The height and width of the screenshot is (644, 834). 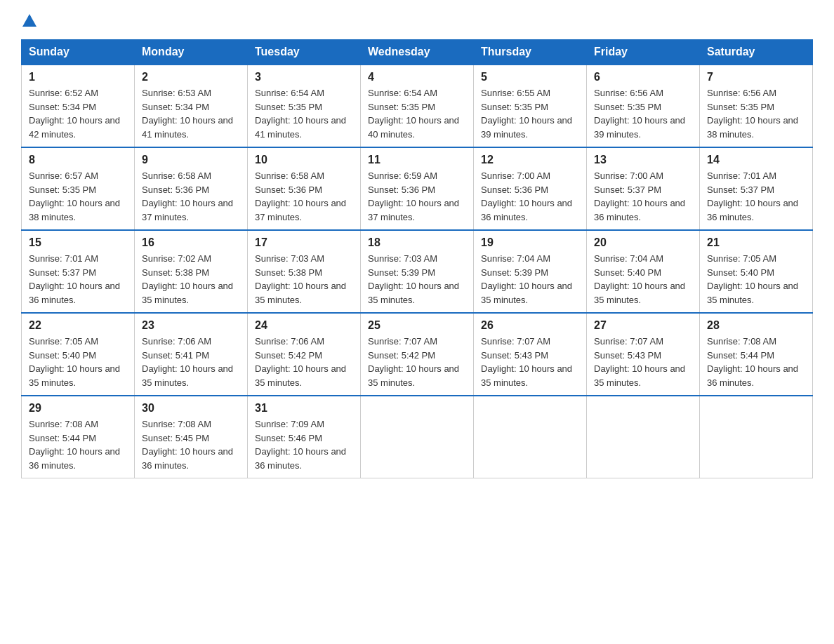 I want to click on day-number: 31, so click(x=304, y=408).